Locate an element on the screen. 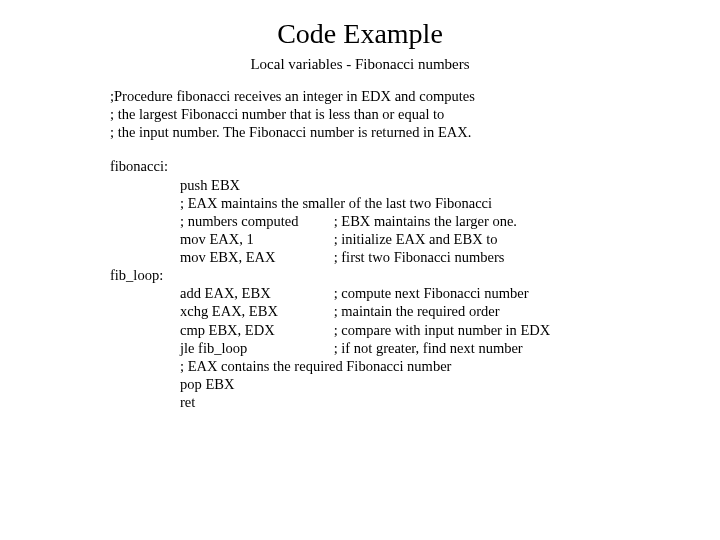  instr: ; numbers computed is located at coordinates (255, 221).